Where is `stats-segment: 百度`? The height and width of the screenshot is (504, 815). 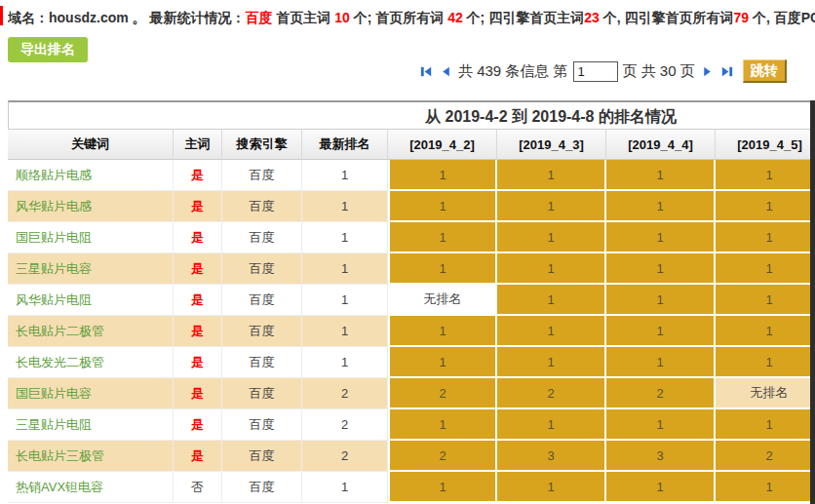 stats-segment: 百度 is located at coordinates (258, 18).